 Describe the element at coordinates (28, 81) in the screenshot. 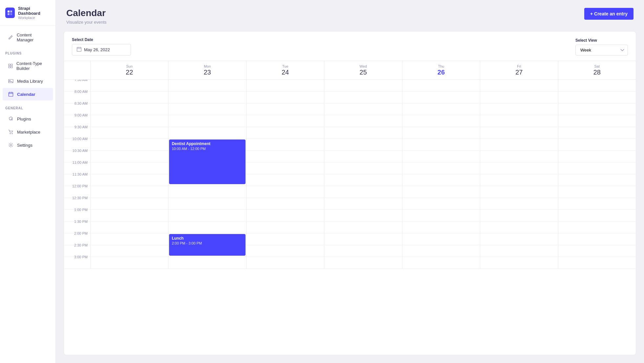

I see `sidebar-item-media-library: Media Library` at that location.